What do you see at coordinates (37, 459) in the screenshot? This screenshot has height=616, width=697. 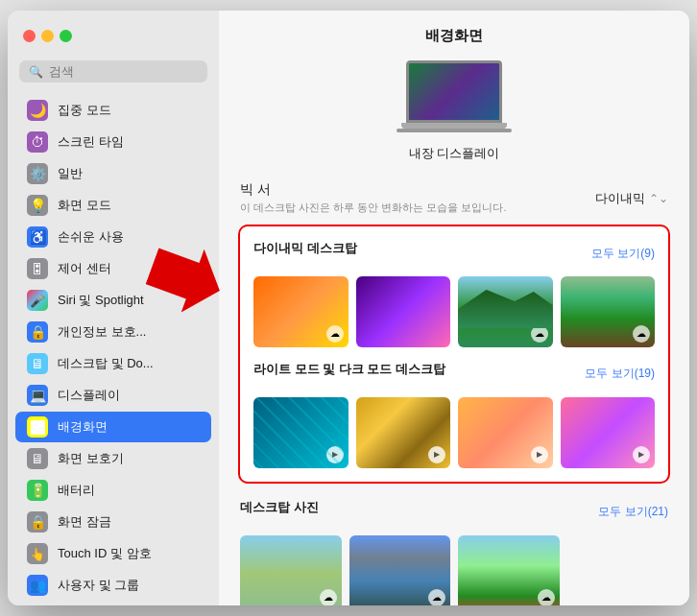 I see `screensaver-icon: 🖥` at bounding box center [37, 459].